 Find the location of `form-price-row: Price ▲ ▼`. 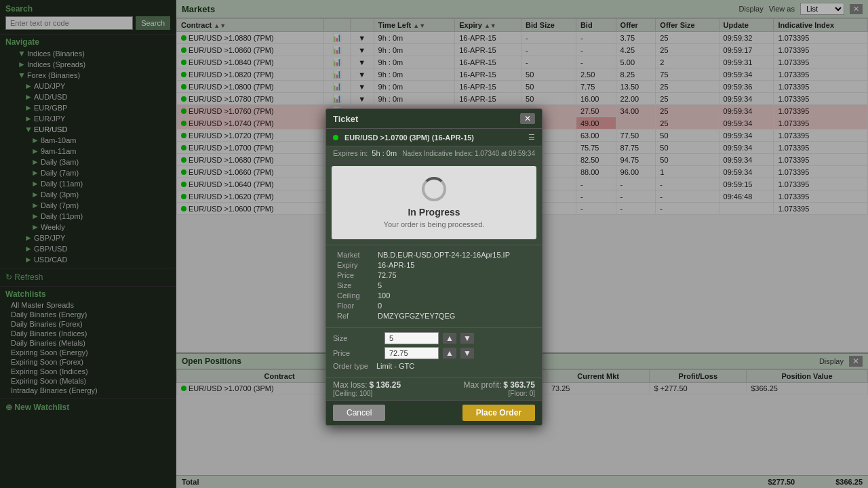

form-price-row: Price ▲ ▼ is located at coordinates (434, 353).